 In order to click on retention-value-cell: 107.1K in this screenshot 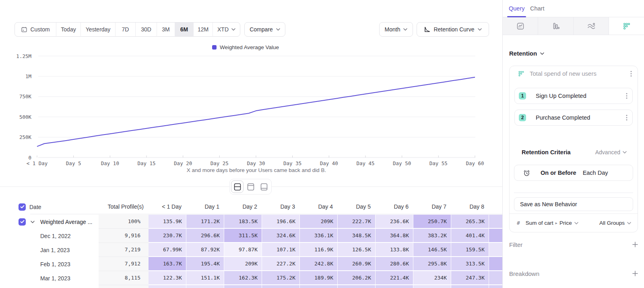, I will do `click(281, 250)`.